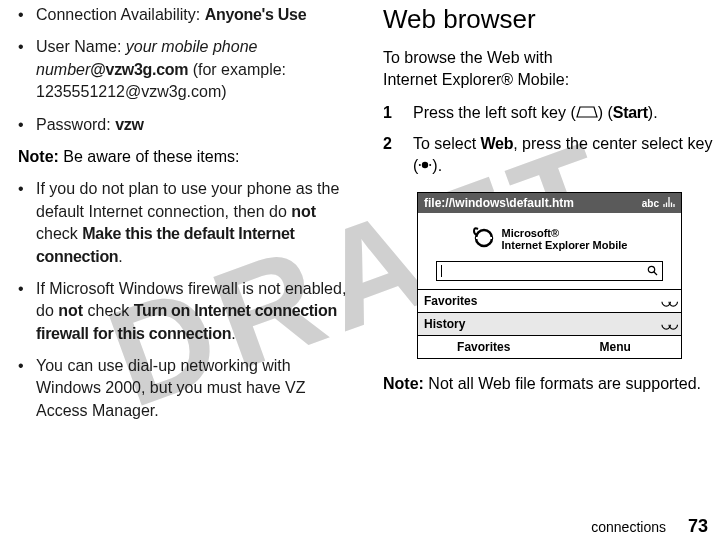  What do you see at coordinates (550, 239) in the screenshot?
I see `ie-branding: Microsoft® Internet Explorer Mobile` at bounding box center [550, 239].